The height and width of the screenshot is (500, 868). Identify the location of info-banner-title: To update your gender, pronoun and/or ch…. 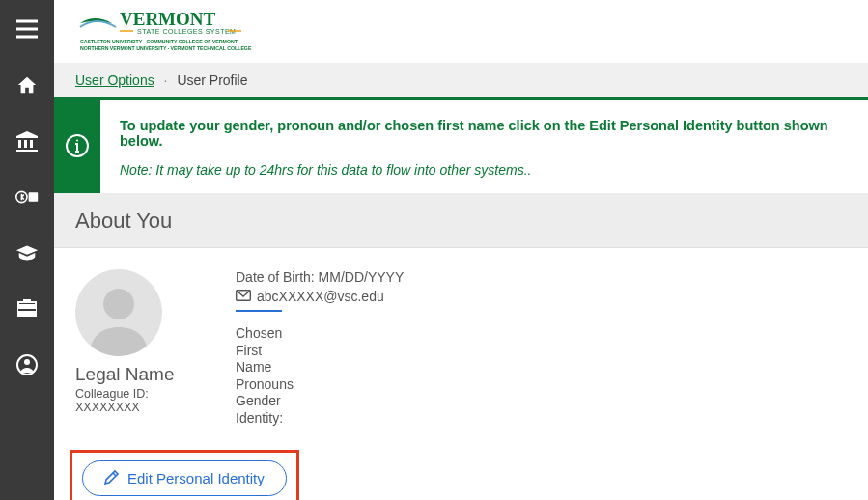
(485, 133).